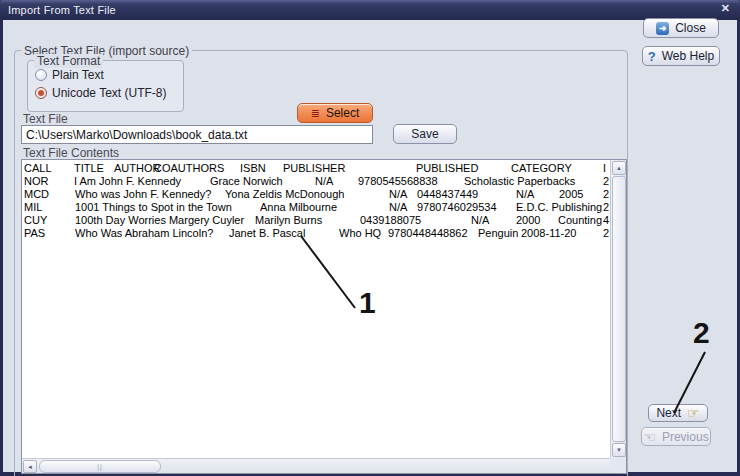 This screenshot has height=476, width=740. I want to click on title-bar: Import From Text File ✕, so click(370, 10).